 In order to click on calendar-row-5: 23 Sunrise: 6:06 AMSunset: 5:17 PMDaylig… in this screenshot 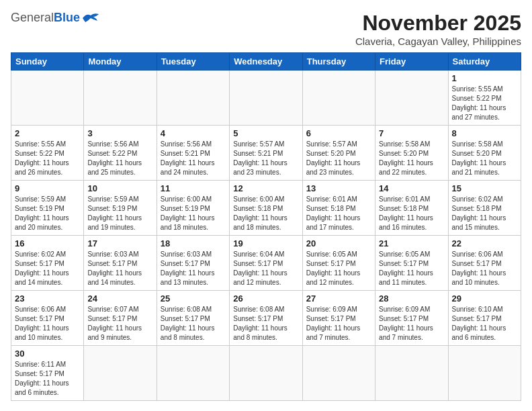, I will do `click(266, 318)`.